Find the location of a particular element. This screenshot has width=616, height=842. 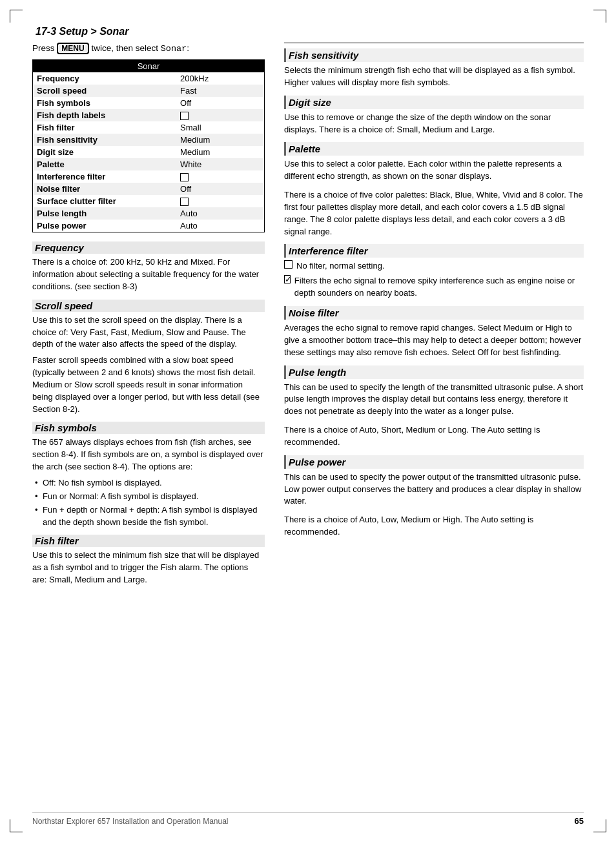

table-row: Interference filter is located at coordinates (149, 177).